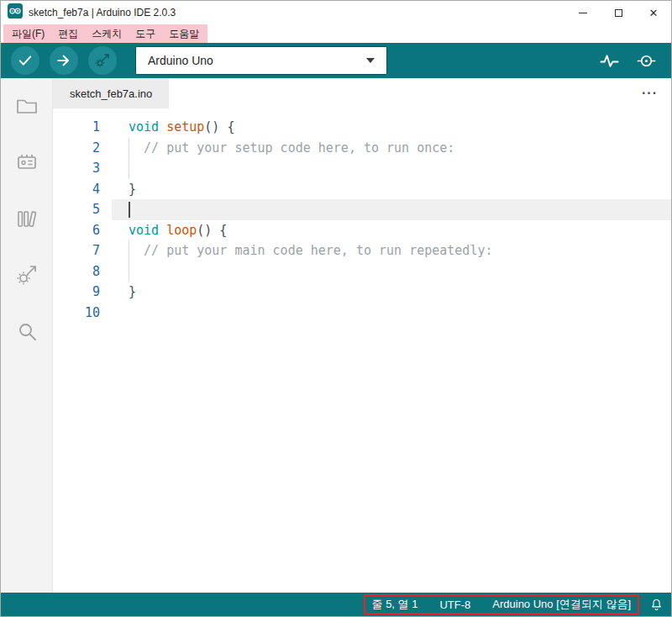 Image resolution: width=672 pixels, height=617 pixels. Describe the element at coordinates (657, 605) in the screenshot. I see `bell-icon` at that location.